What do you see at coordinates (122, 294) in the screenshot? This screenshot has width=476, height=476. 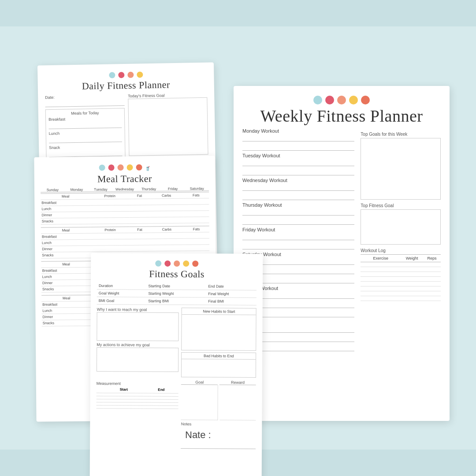 I see `goal-weight-label: Goal Weight` at bounding box center [122, 294].